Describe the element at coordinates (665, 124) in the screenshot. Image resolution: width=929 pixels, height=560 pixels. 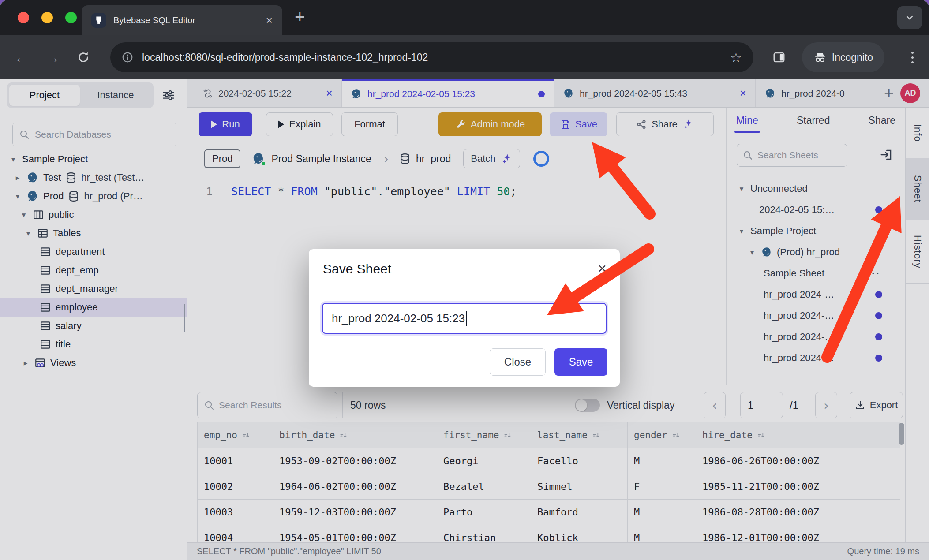
I see `share-button: Share` at that location.